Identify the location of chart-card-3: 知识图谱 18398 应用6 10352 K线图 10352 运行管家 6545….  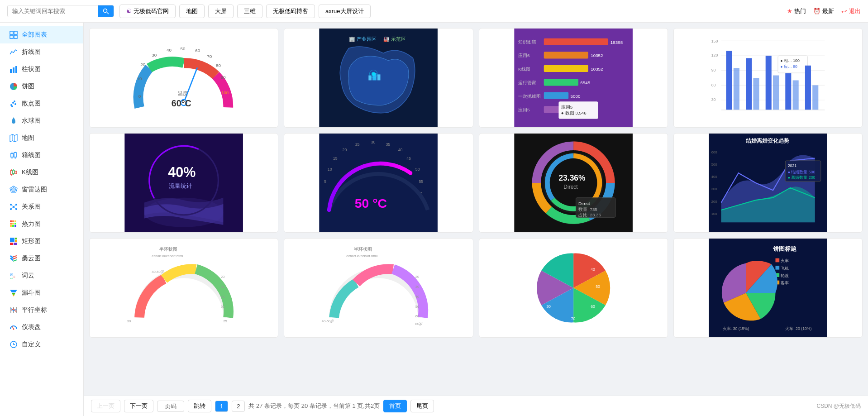
(573, 78).